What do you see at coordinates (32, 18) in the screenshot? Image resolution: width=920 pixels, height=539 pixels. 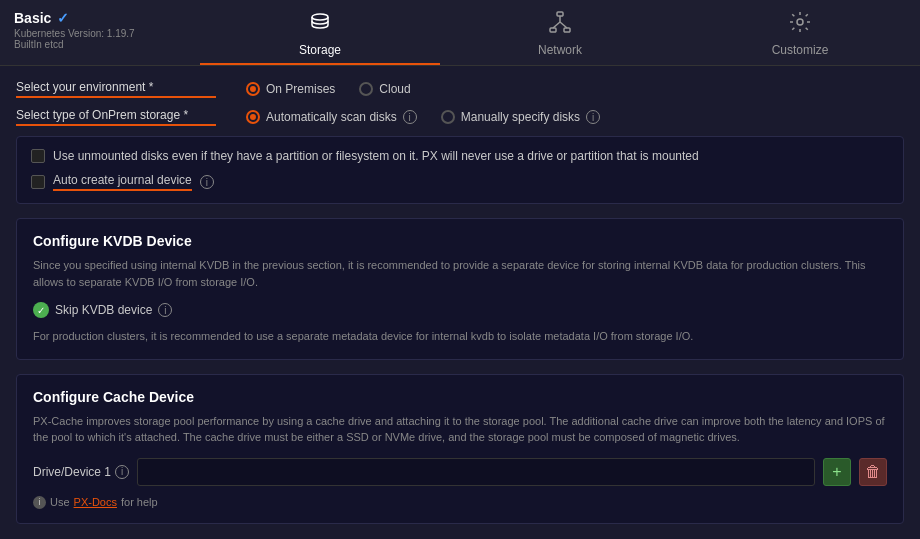 I see `basic-tab-label: Basic` at bounding box center [32, 18].